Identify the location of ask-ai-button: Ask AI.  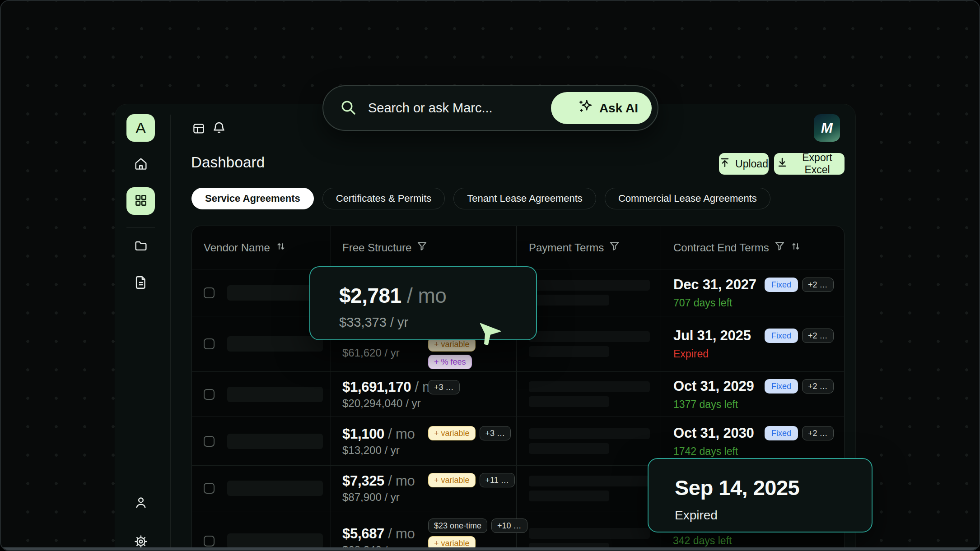
(602, 108).